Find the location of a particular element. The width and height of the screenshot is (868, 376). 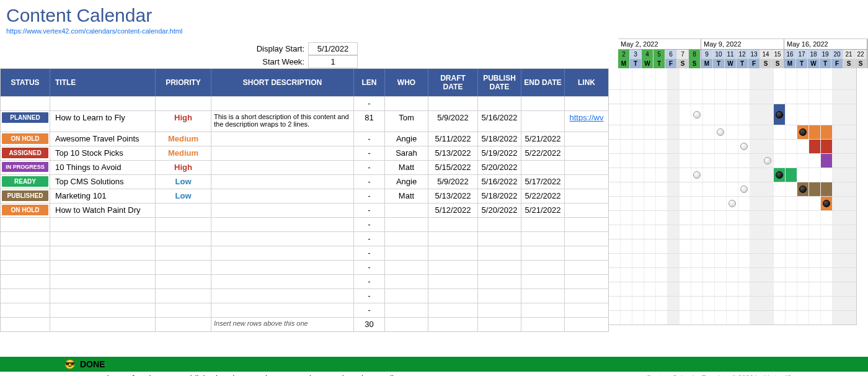

cell-who: Matt is located at coordinates (407, 196).